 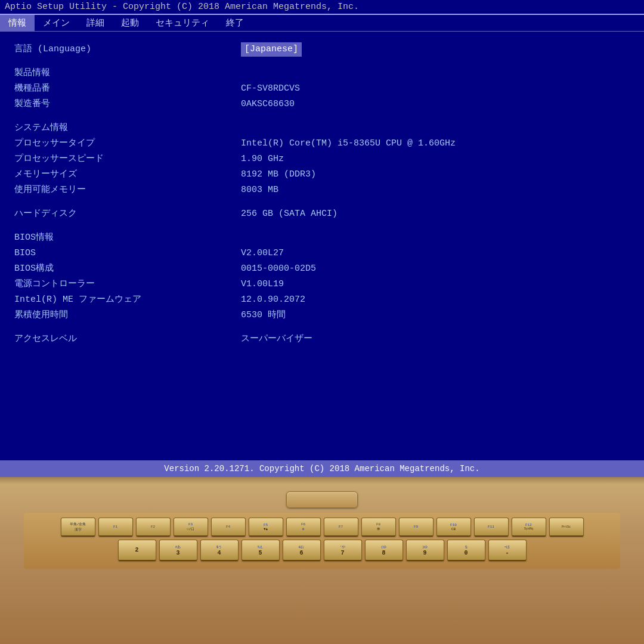 What do you see at coordinates (343, 550) in the screenshot?
I see `key-7: 'や 7` at bounding box center [343, 550].